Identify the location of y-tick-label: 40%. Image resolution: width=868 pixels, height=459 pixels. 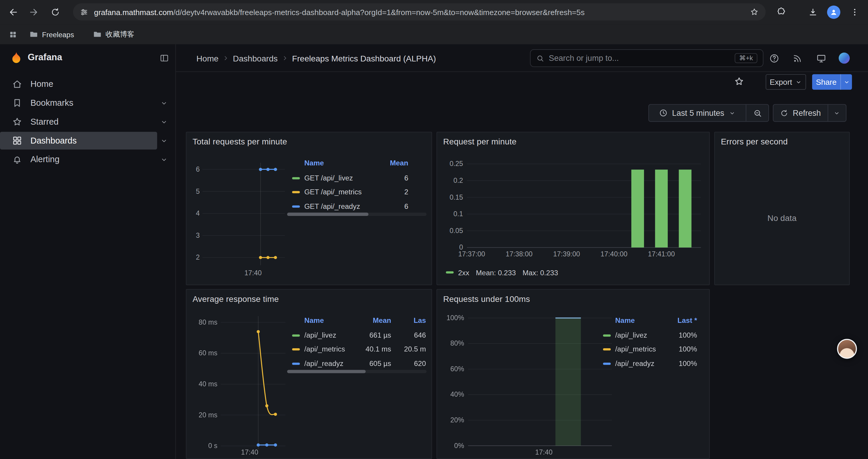
(457, 394).